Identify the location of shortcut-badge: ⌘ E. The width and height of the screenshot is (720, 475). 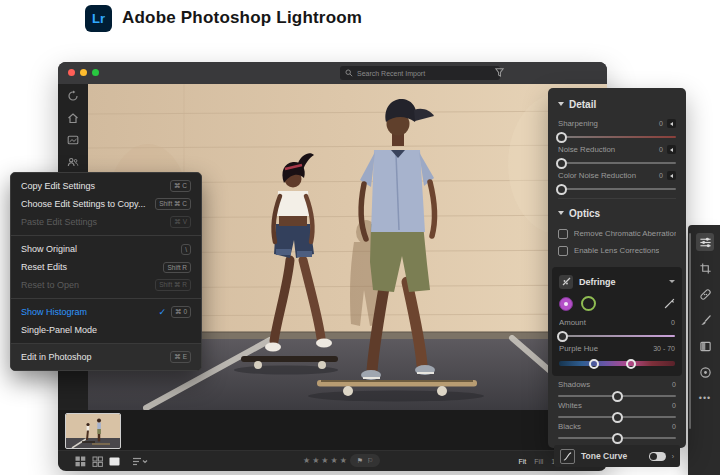
(180, 357).